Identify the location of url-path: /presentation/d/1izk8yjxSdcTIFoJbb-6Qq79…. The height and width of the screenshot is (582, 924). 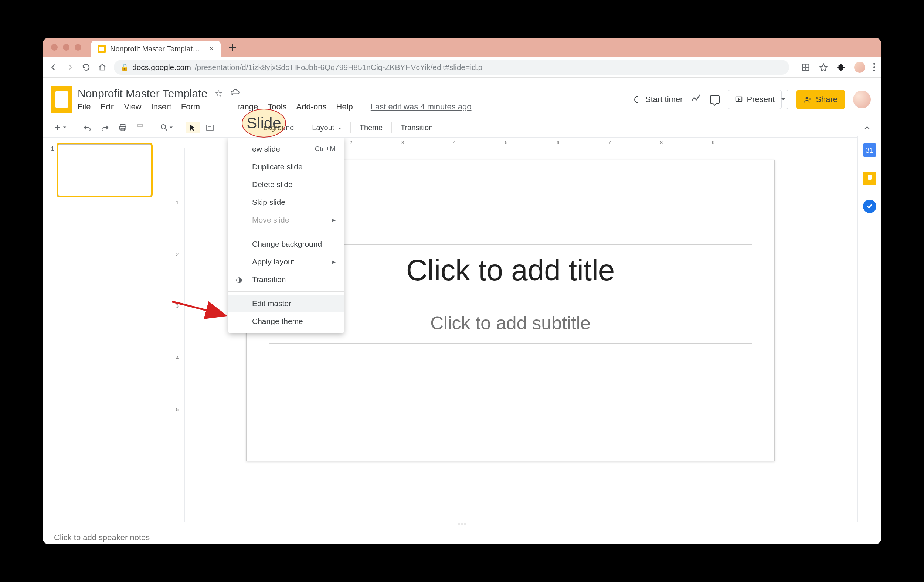
(338, 68).